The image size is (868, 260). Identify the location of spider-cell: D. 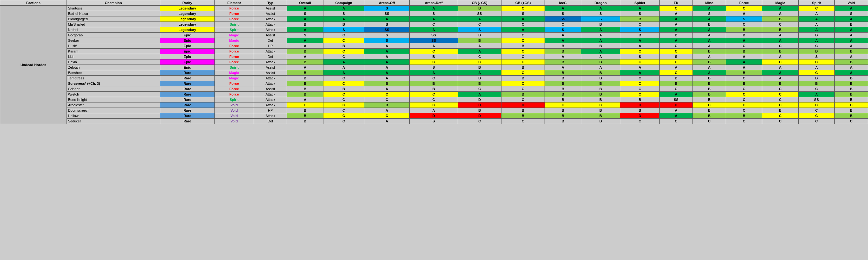
(640, 105).